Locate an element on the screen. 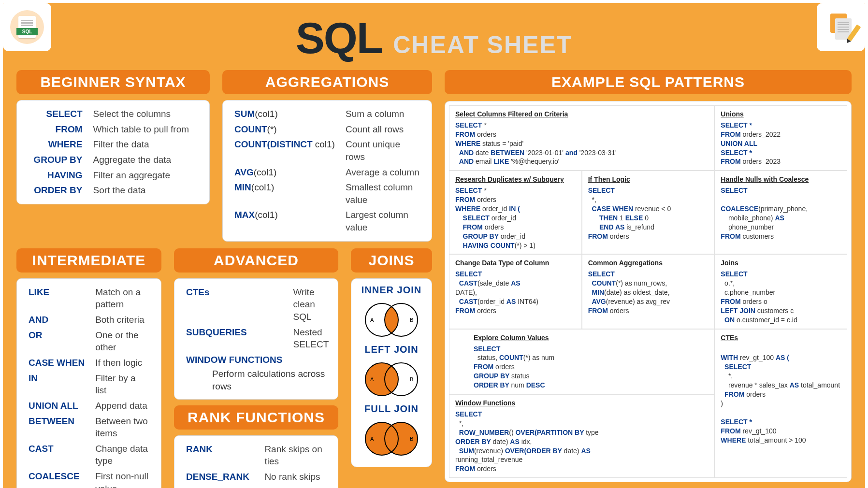 The height and width of the screenshot is (488, 868). beginner-card: SELECTSelect the columnsFROMWhich table … is located at coordinates (113, 152).